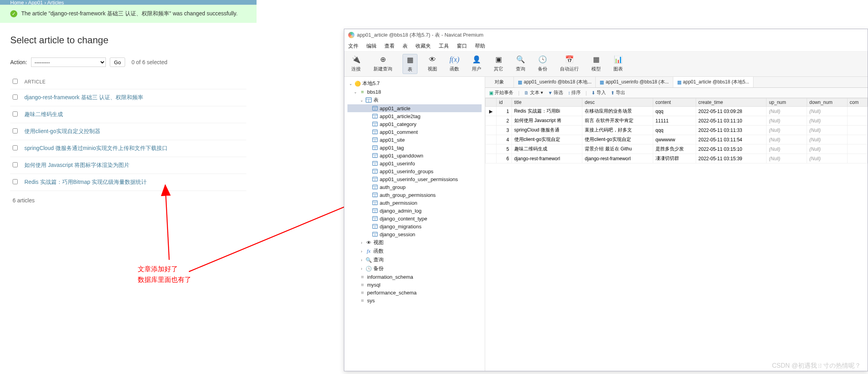 This screenshot has height=374, width=868. I want to click on tree-table-item: app01_article2tag, so click(415, 116).